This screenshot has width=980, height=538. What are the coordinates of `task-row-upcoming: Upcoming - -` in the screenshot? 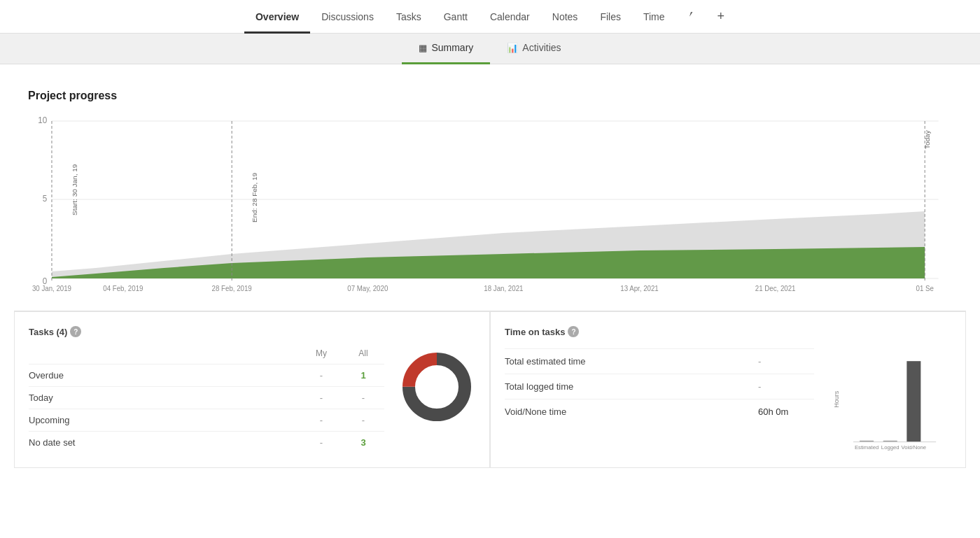 It's located at (206, 420).